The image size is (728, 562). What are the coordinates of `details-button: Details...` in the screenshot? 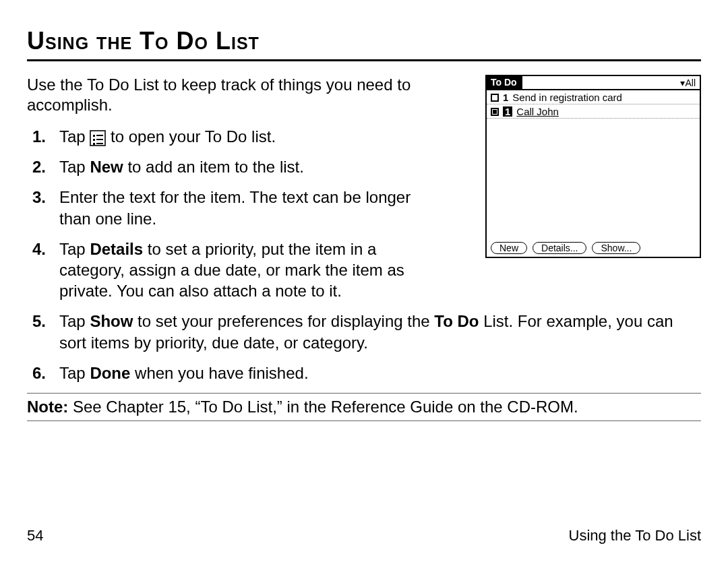 It's located at (559, 248).